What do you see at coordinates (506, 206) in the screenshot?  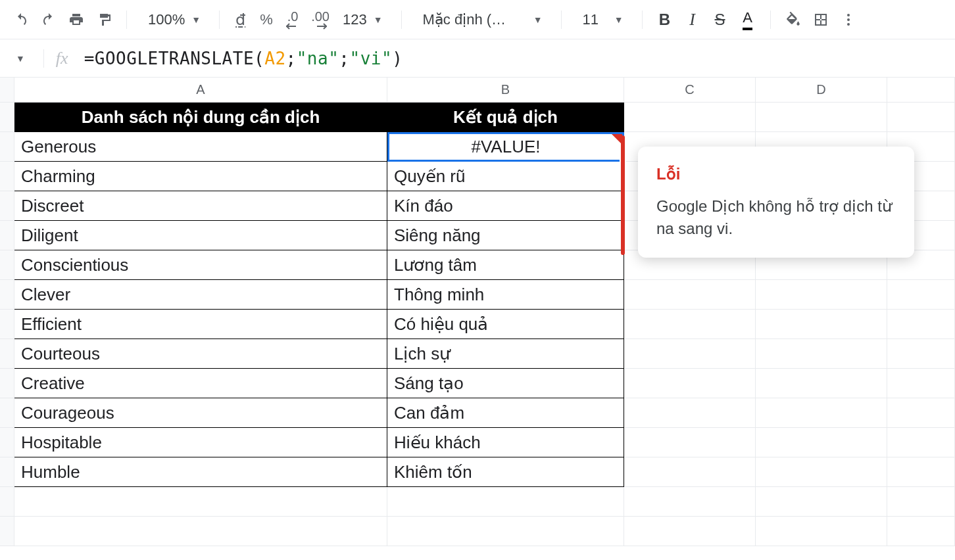 I see `cell: Kín đáo` at bounding box center [506, 206].